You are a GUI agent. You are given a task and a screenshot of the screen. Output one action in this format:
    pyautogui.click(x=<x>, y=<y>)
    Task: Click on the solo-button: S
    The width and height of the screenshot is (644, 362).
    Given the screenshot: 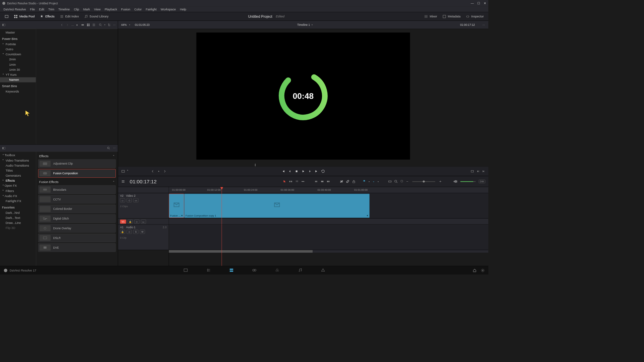 What is the action you would take?
    pyautogui.click(x=136, y=232)
    